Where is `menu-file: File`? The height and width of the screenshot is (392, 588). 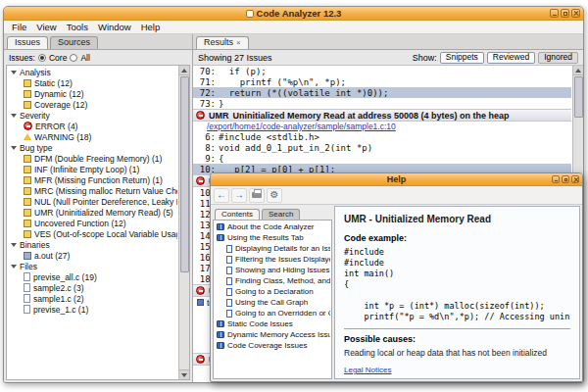 menu-file: File is located at coordinates (20, 27).